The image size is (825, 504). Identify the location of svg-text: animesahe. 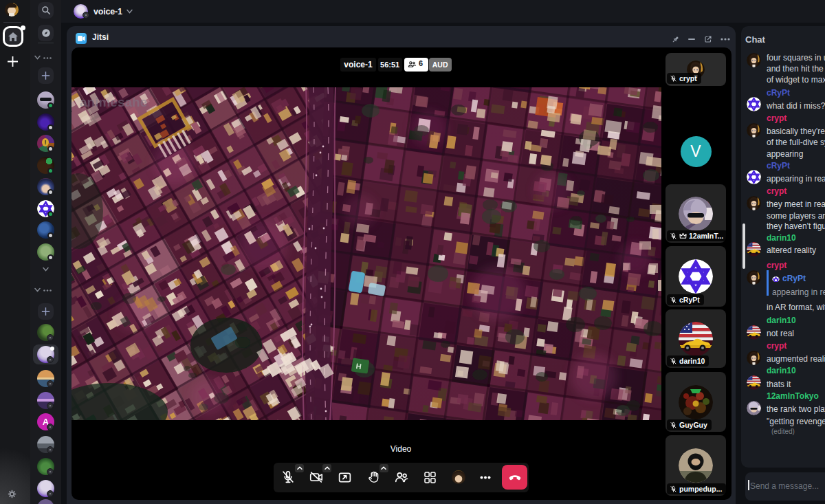
(113, 102).